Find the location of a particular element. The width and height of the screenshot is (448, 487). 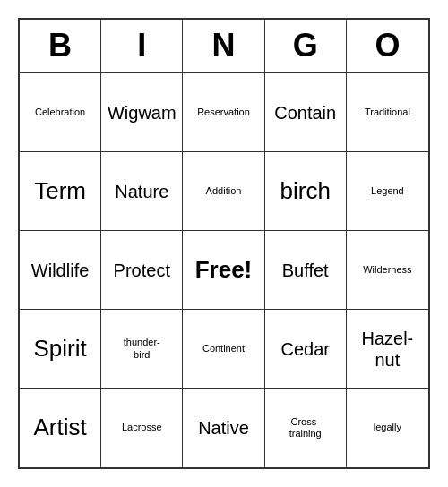

cell-r3-c3: Cedar is located at coordinates (306, 349).